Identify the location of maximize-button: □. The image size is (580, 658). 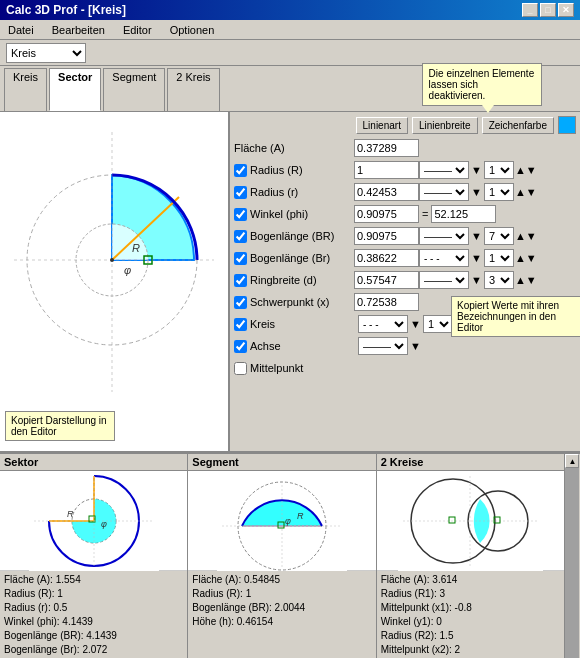
(548, 10).